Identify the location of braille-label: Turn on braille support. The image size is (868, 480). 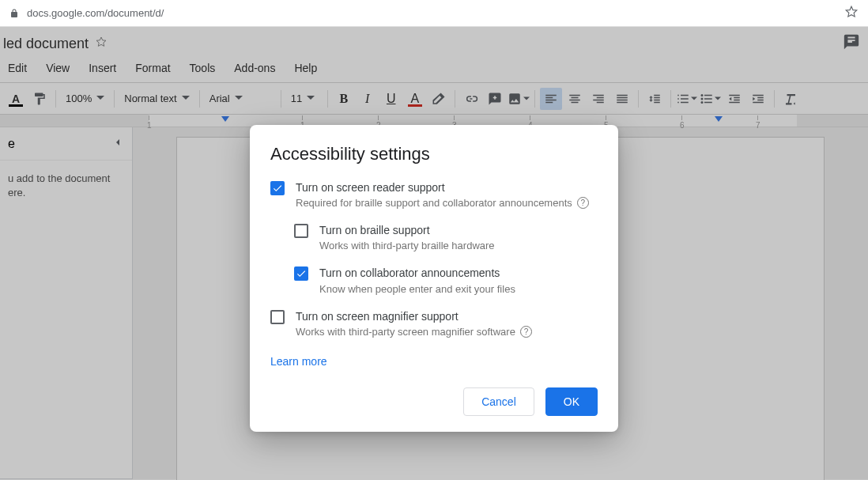
(407, 230).